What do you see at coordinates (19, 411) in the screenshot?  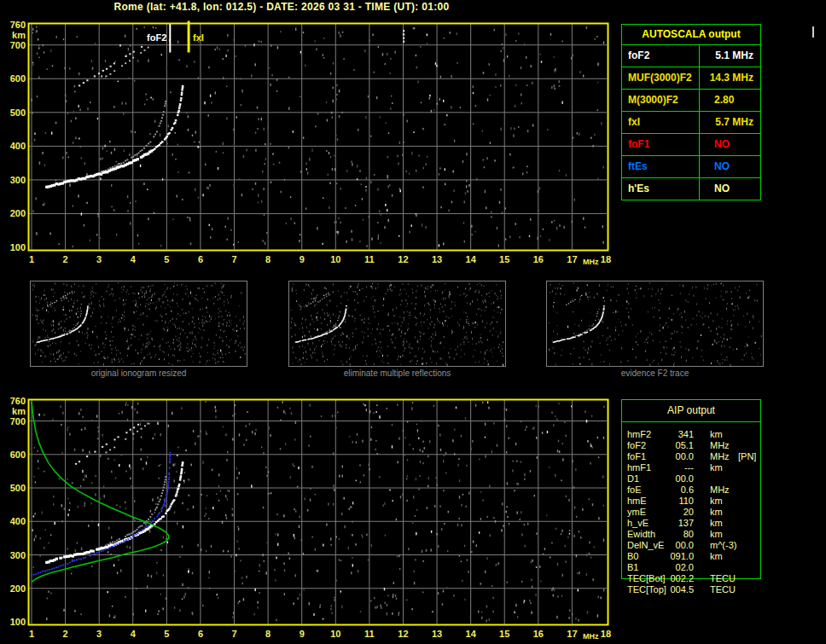 I see `svg-text: km` at bounding box center [19, 411].